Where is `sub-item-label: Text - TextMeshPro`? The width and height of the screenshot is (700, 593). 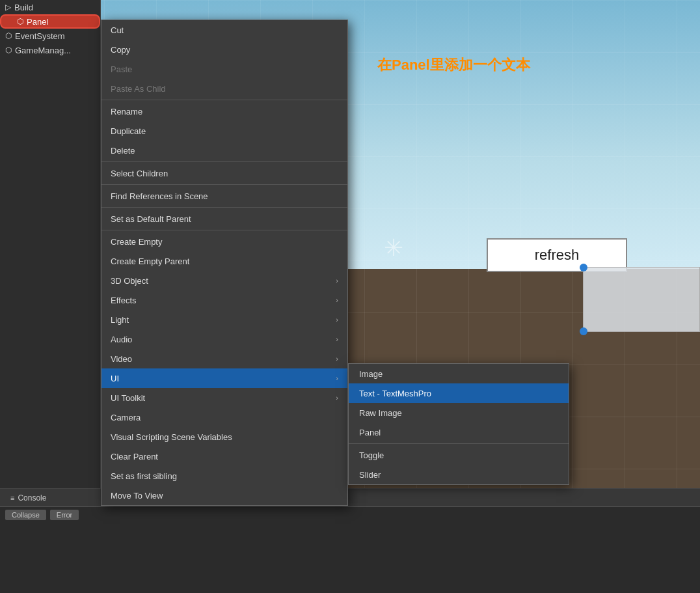
sub-item-label: Text - TextMeshPro is located at coordinates (396, 393).